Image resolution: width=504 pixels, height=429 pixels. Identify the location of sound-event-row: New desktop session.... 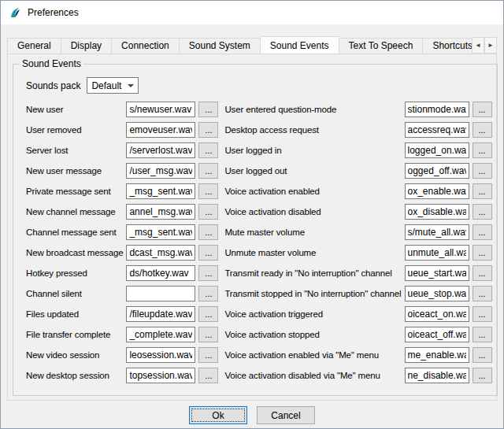
(122, 375).